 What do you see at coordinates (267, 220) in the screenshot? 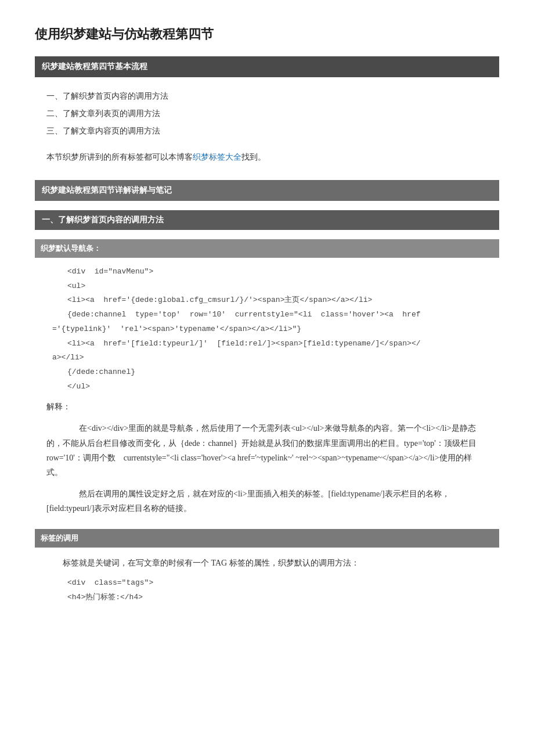
I see `part-one-section: 一、了解织梦首页内容的调用方法` at bounding box center [267, 220].